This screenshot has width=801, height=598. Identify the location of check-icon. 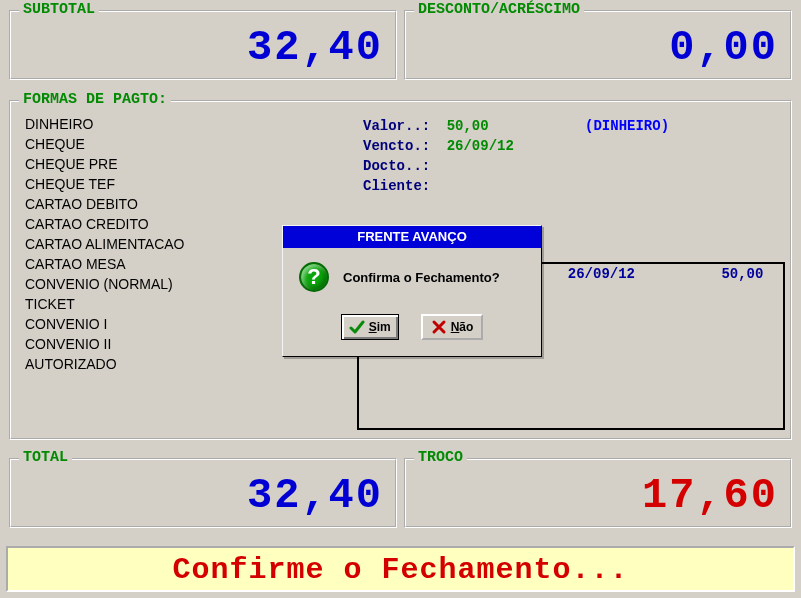
(357, 327).